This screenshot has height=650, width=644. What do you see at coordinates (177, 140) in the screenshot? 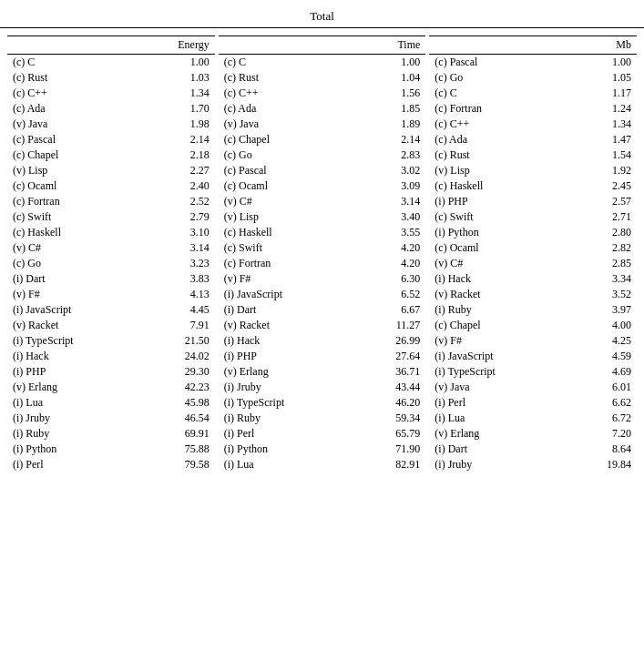
I see `value-cell: 2.14` at bounding box center [177, 140].